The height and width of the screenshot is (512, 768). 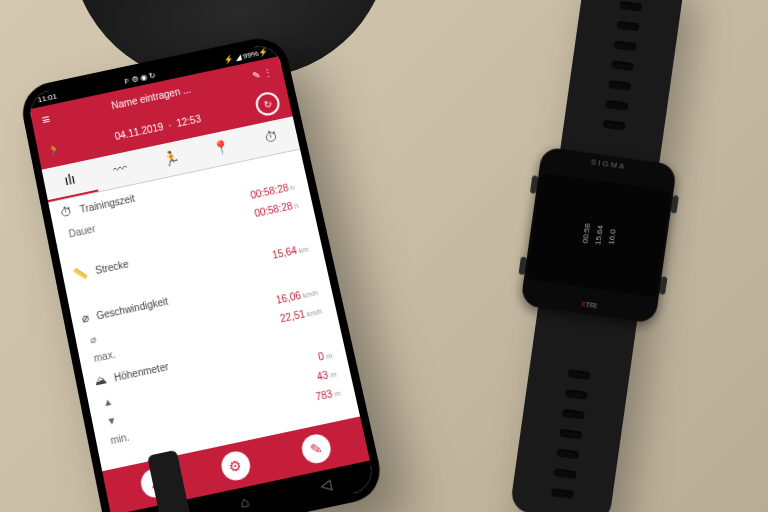 What do you see at coordinates (262, 74) in the screenshot?
I see `header-actions: ✎ ⋮` at bounding box center [262, 74].